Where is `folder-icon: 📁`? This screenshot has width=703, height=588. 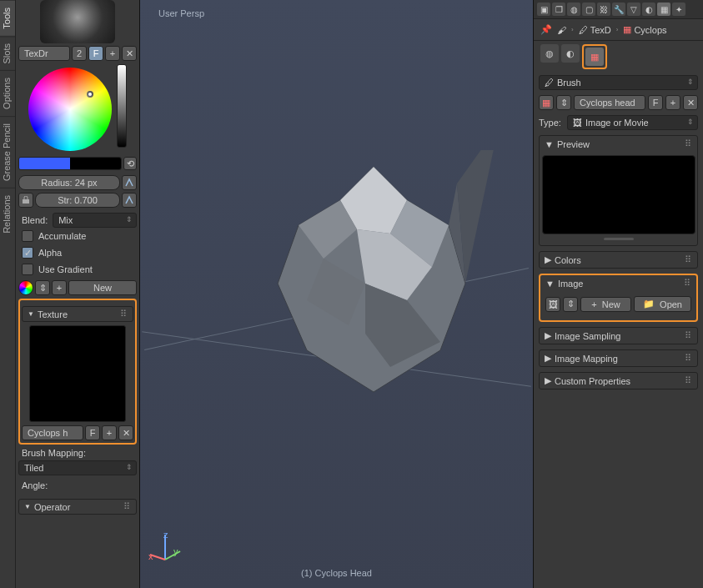 folder-icon: 📁 is located at coordinates (649, 304).